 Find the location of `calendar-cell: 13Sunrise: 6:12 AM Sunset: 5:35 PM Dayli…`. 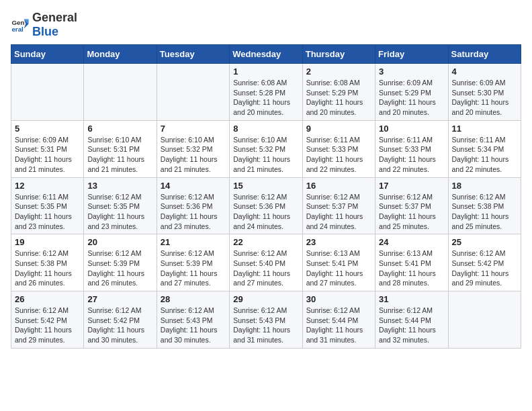

calendar-cell: 13Sunrise: 6:12 AM Sunset: 5:35 PM Dayli… is located at coordinates (120, 205).